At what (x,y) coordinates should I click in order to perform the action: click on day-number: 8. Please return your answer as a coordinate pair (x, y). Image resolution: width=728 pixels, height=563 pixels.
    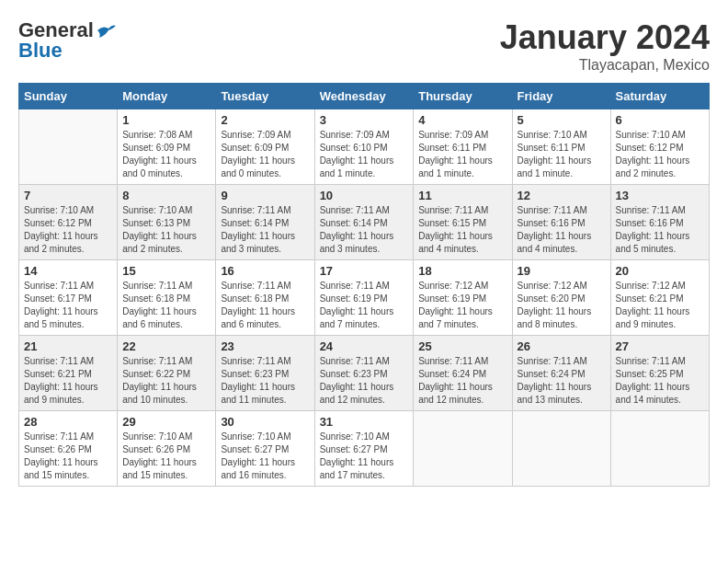
    Looking at the image, I should click on (166, 195).